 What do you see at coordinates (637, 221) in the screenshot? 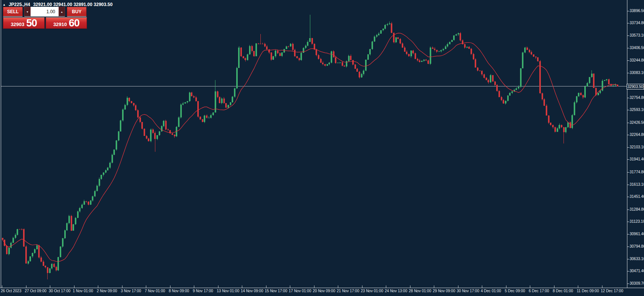
I see `price-axis-label: 31123.10` at bounding box center [637, 221].